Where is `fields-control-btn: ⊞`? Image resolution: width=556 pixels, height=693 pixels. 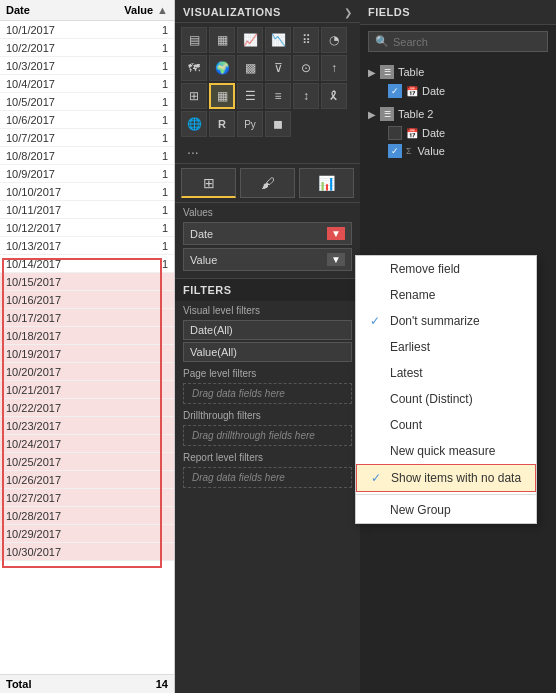 fields-control-btn: ⊞ is located at coordinates (208, 183).